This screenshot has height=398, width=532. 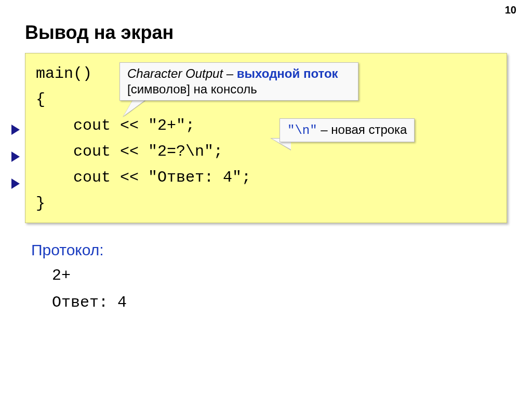 I want to click on code-line: cout << "2=?\n";, so click(x=266, y=152).